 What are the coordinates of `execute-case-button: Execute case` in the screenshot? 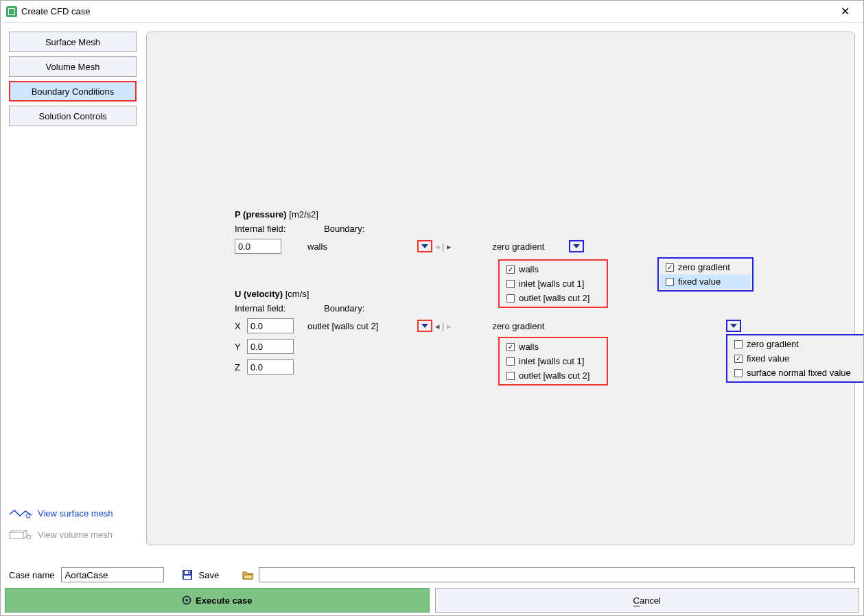 It's located at (217, 600).